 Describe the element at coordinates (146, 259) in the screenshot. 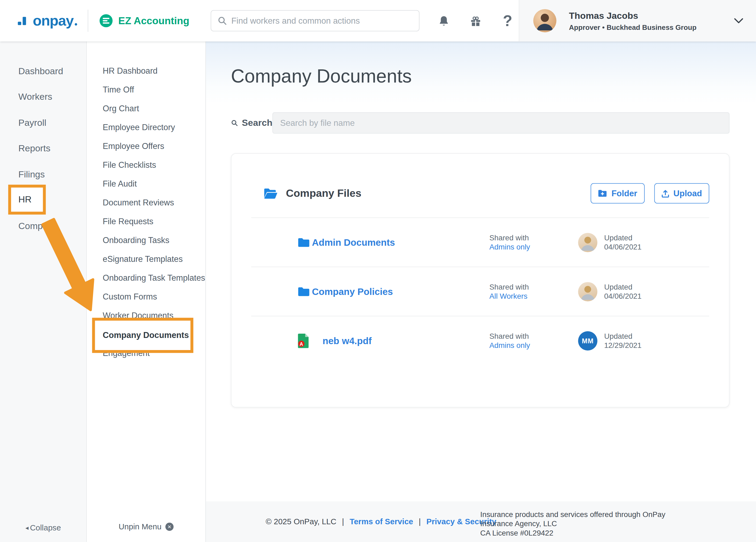

I see `submenu-item-esignature-templates: eSignature Templates` at that location.